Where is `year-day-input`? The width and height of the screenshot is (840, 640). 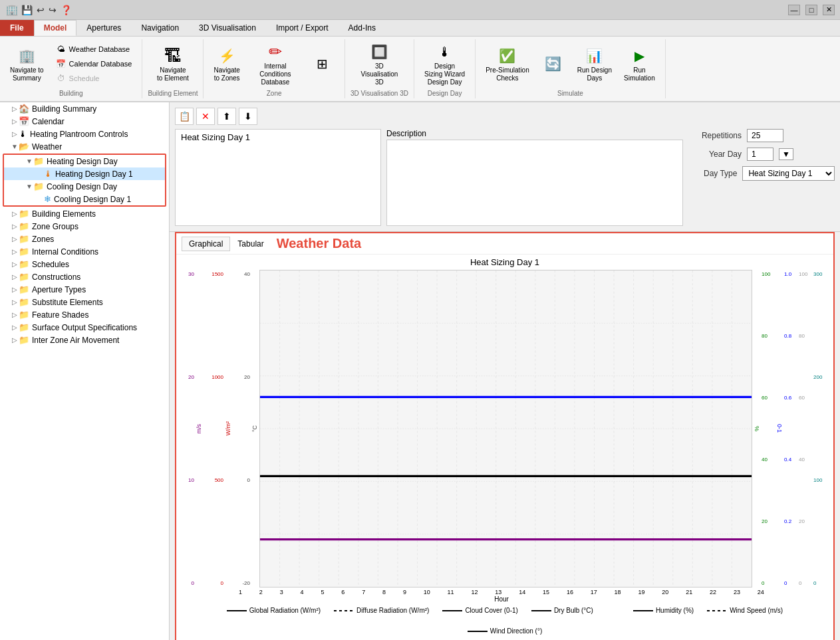 year-day-input is located at coordinates (760, 154).